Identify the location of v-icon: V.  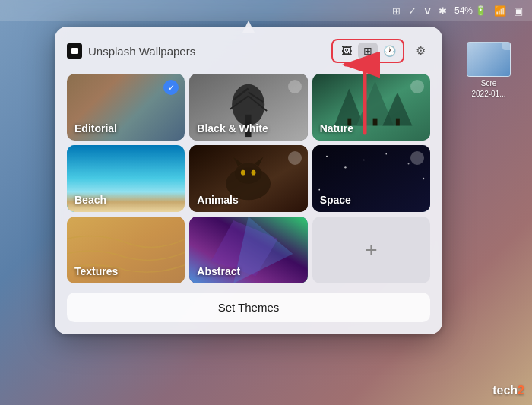
(427, 11).